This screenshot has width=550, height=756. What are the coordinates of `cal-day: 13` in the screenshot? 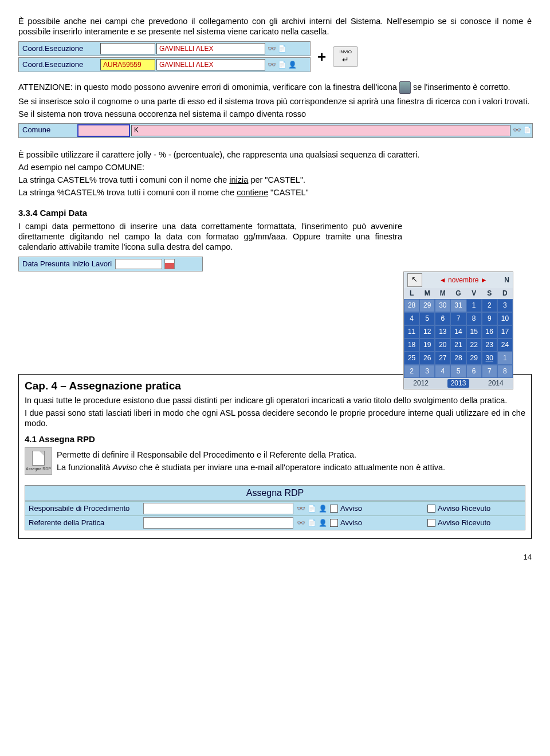 It's located at (442, 332).